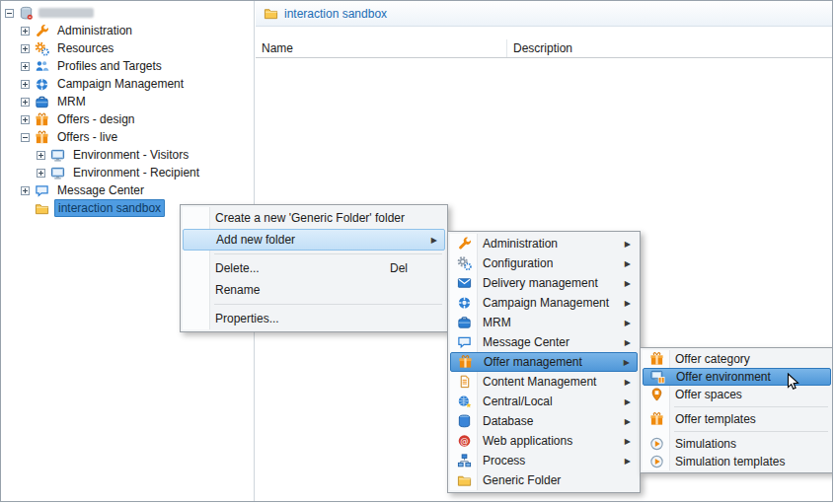 The width and height of the screenshot is (835, 504). I want to click on tree-item-label-selected: interaction sandbox, so click(110, 208).